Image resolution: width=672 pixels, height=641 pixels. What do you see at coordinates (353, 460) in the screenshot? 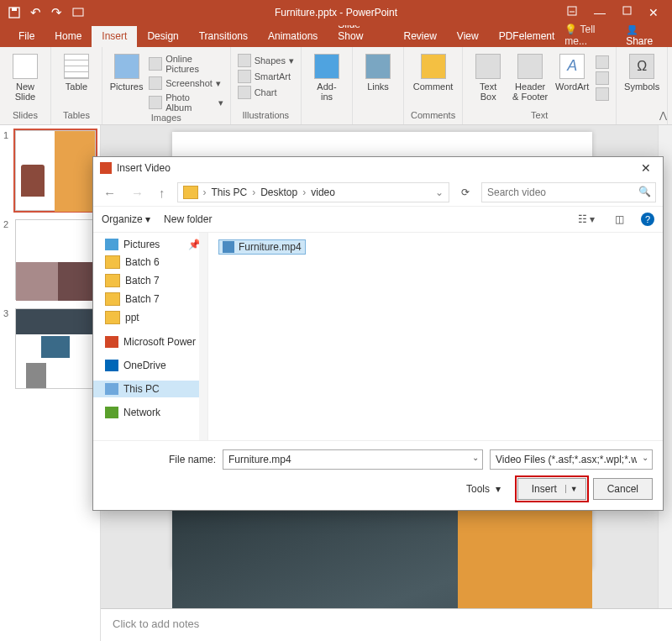
I see `file-name-input: Furniture.mp4⌄` at bounding box center [353, 460].